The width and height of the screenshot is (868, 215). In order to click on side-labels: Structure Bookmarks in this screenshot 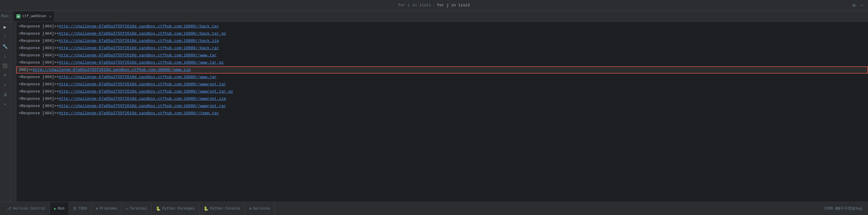, I will do `click(13, 112)`.